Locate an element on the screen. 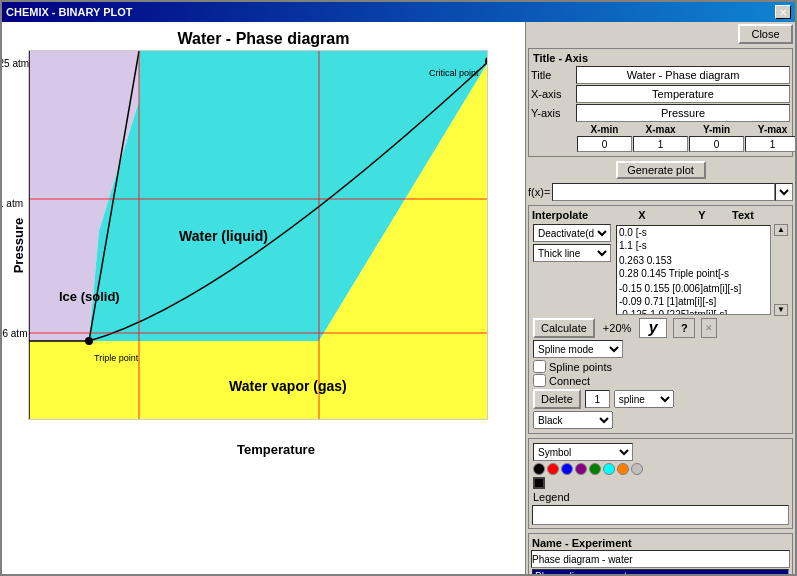  close-button: Close is located at coordinates (766, 34).